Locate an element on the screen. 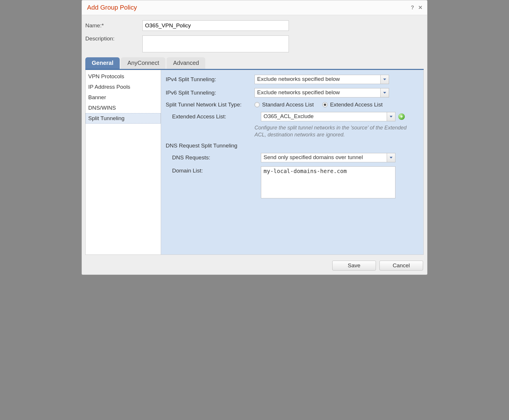  ipv4-label: IPv4 Split Tunneling: is located at coordinates (210, 79).